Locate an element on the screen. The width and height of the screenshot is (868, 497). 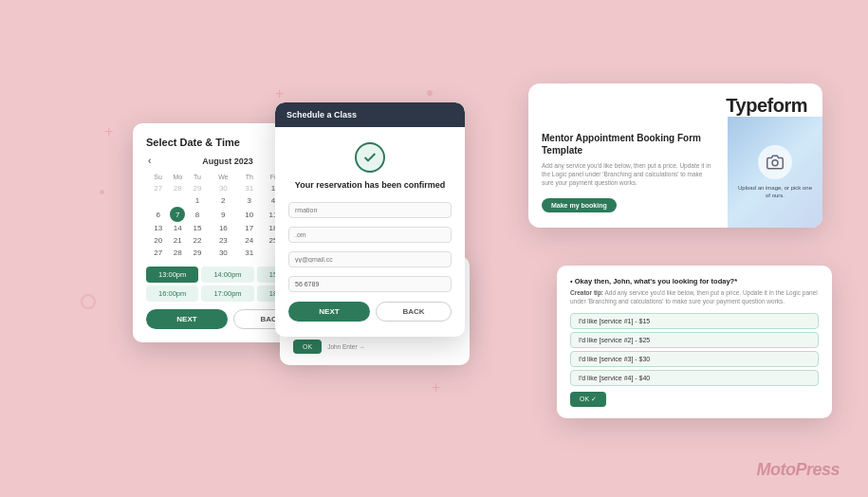
conversation-card: • Okay then, John, what's you looking fo… is located at coordinates (694, 341).